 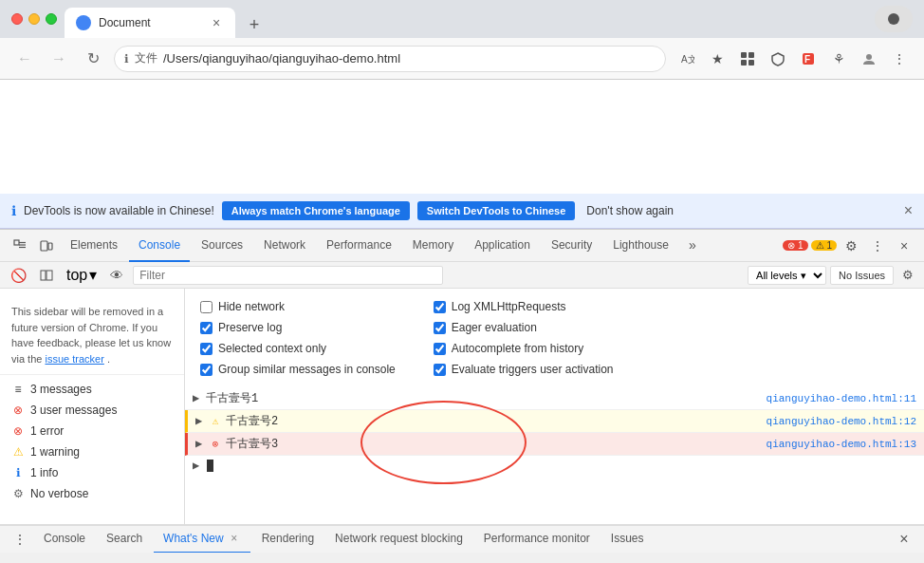 I want to click on browser-tab: Document ×, so click(x=150, y=23).